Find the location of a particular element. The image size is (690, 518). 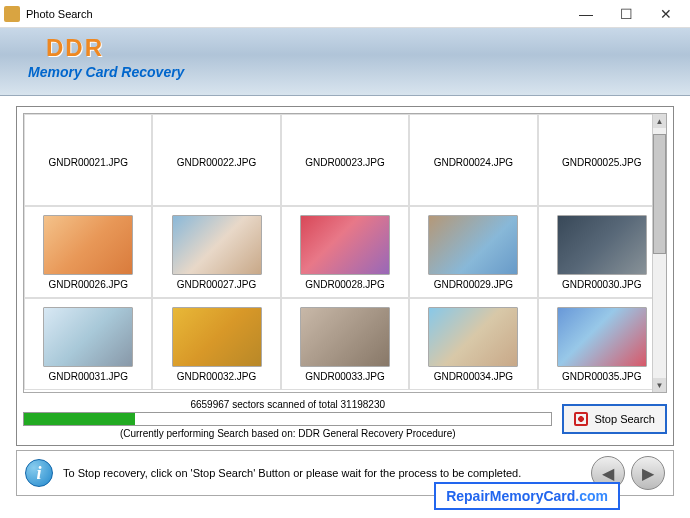

thumbnail-cell: GNDR00031.JPG is located at coordinates (88, 344).